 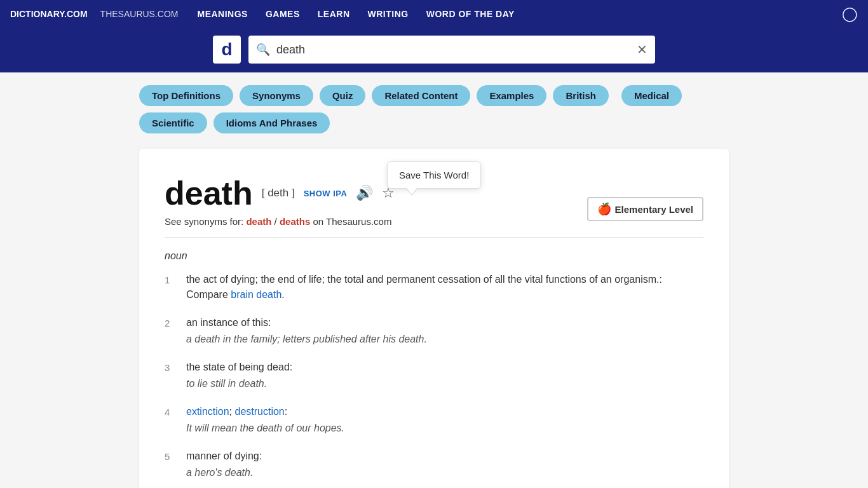 What do you see at coordinates (226, 50) in the screenshot?
I see `logo-letter: d` at bounding box center [226, 50].